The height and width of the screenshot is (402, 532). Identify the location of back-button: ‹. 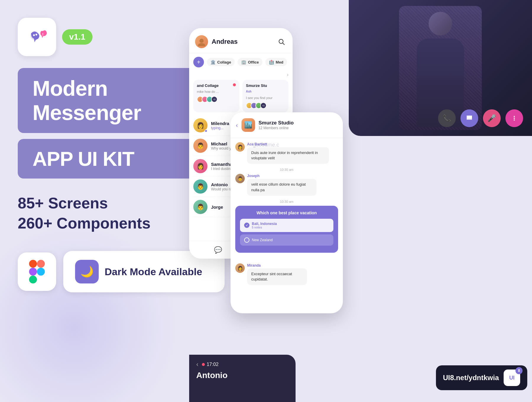
(237, 125).